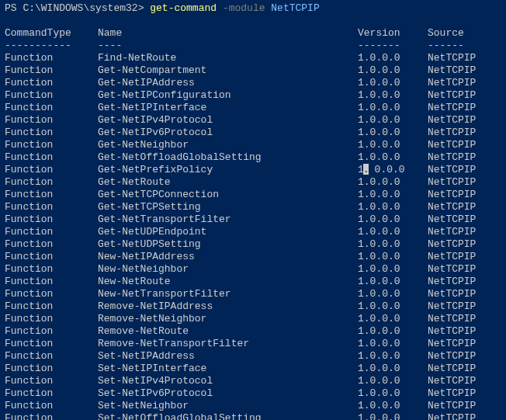 This screenshot has width=506, height=420. What do you see at coordinates (253, 83) in the screenshot?
I see `table-row: FunctionGet-NetIPAddress1.0.0.0NetTCPIP` at bounding box center [253, 83].